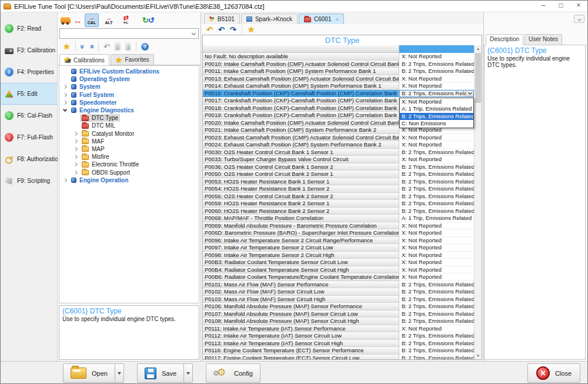 Image resolution: width=588 pixels, height=384 pixels. What do you see at coordinates (478, 49) in the screenshot?
I see `scroll-up-icon: ▲` at bounding box center [478, 49].